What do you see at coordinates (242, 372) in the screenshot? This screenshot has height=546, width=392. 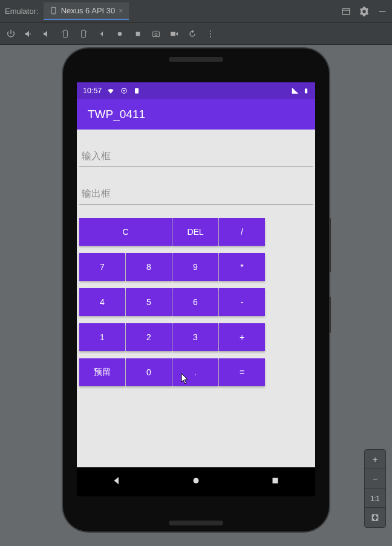 I see `calc-equals-button: =` at bounding box center [242, 372].